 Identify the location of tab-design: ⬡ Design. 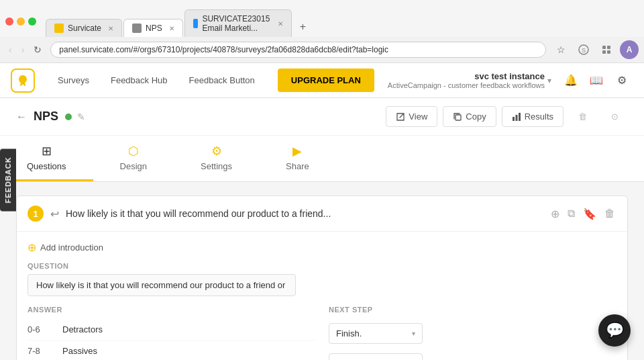
(133, 159).